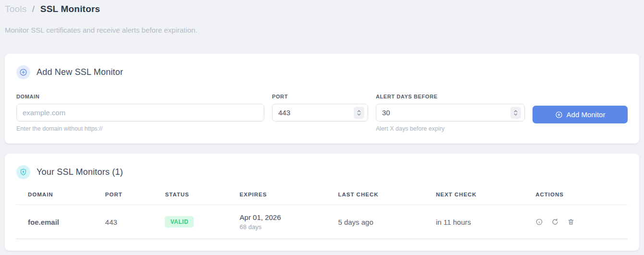  What do you see at coordinates (322, 172) in the screenshot?
I see `monitors-header: Your SSL Monitors (1)` at bounding box center [322, 172].